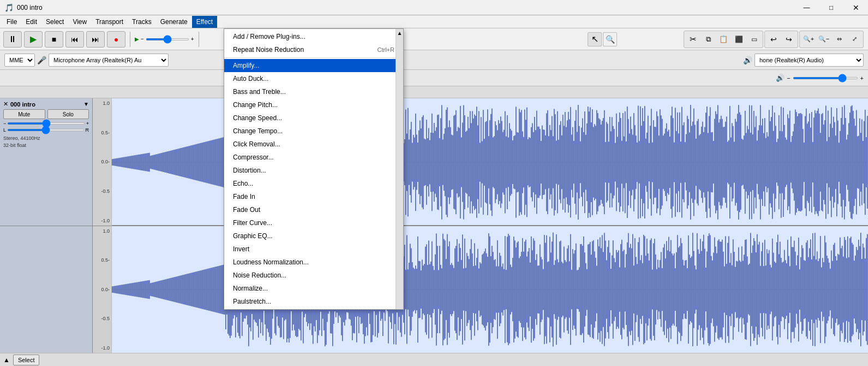 This screenshot has height=366, width=868. I want to click on dropdown-item-11: Echo..., so click(314, 184).